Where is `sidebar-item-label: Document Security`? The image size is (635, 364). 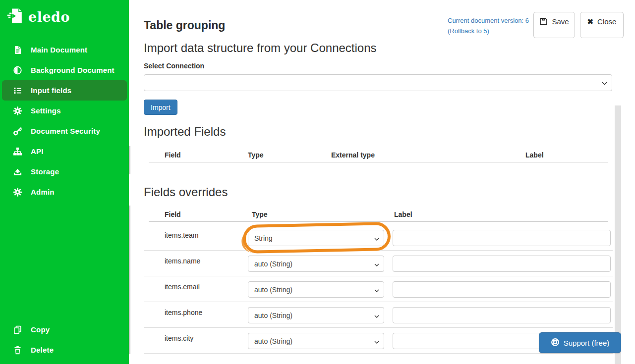
sidebar-item-label: Document Security is located at coordinates (65, 131).